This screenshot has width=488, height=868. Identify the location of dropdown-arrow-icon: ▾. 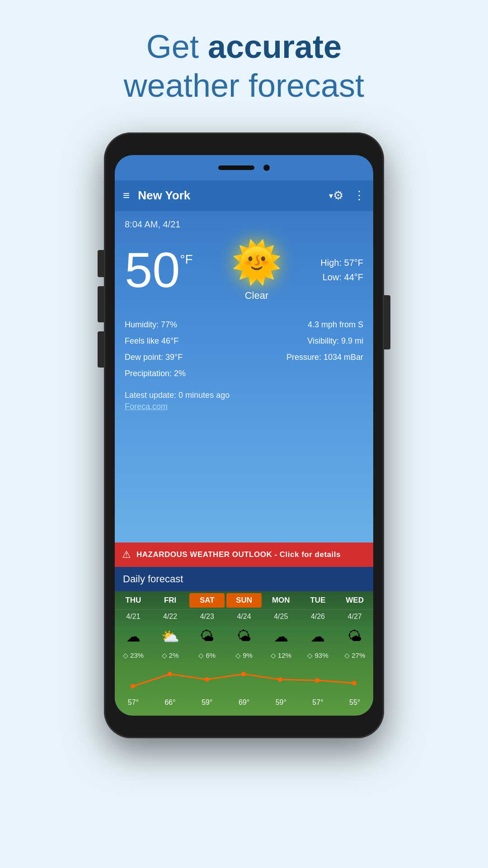
(331, 196).